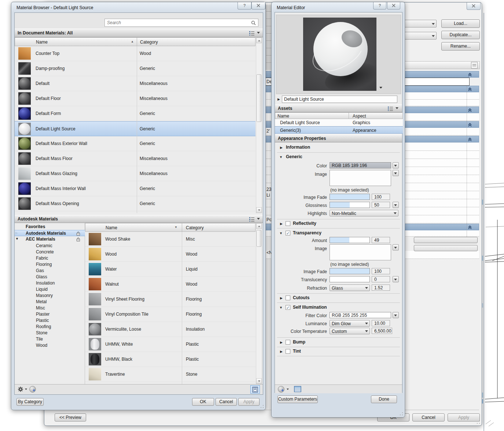 This screenshot has width=504, height=431. Describe the element at coordinates (259, 304) in the screenshot. I see `library-scrollbar` at that location.